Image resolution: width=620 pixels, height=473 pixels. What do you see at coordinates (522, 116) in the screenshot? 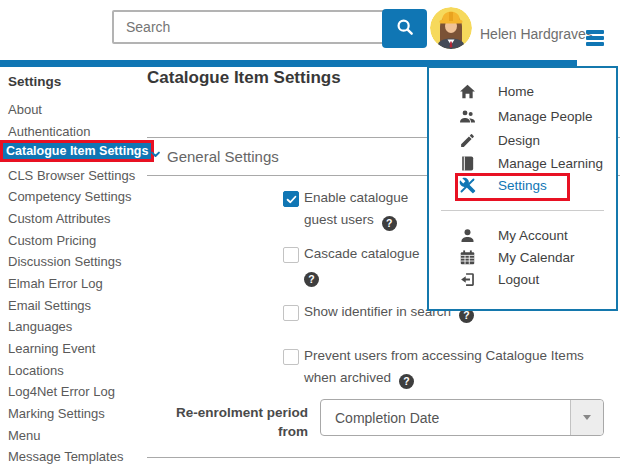
I see `menu-item-manage-people: Manage People` at bounding box center [522, 116].